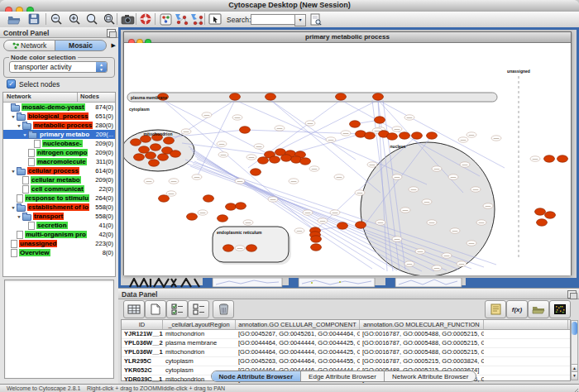 Image resolution: width=579 pixels, height=392 pixels. What do you see at coordinates (422, 324) in the screenshot?
I see `column-header: annotation.GO MOLECULAR_FUNCTION` at bounding box center [422, 324].